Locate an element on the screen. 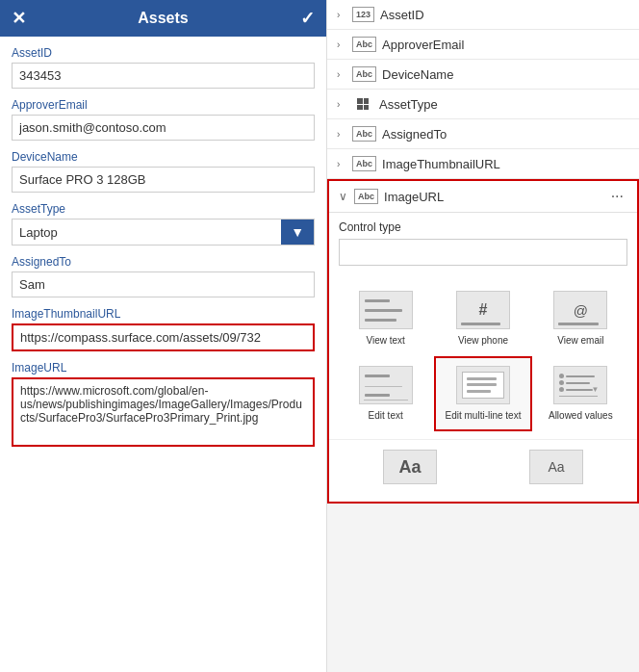 This screenshot has height=672, width=639. expand-icon-imagethumbnailurl: › is located at coordinates (342, 164).